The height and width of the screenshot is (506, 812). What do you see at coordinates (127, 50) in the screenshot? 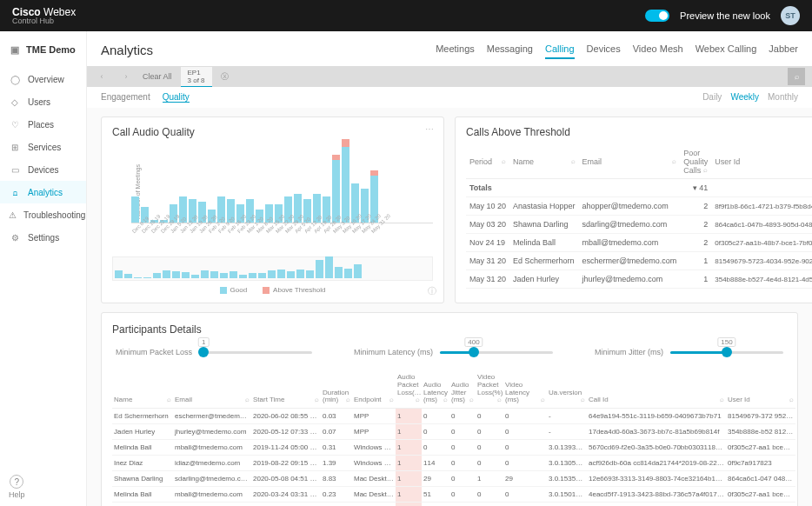
I see `page-title: Analytics` at bounding box center [127, 50].